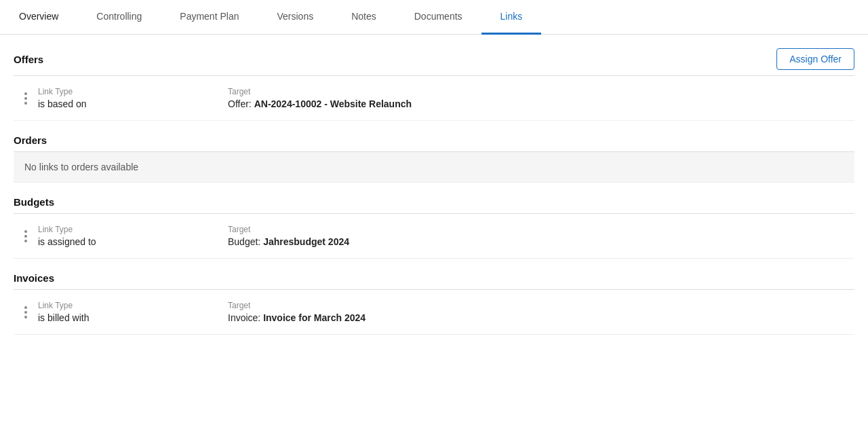 The height and width of the screenshot is (425, 868). Describe the element at coordinates (363, 18) in the screenshot. I see `tab-notes: Notes` at that location.